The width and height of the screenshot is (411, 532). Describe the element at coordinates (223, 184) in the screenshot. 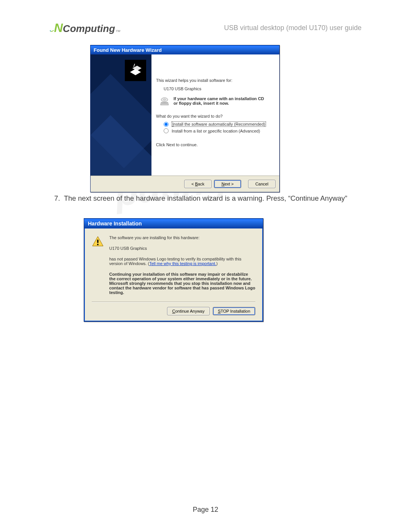

I see `next-key: N` at that location.